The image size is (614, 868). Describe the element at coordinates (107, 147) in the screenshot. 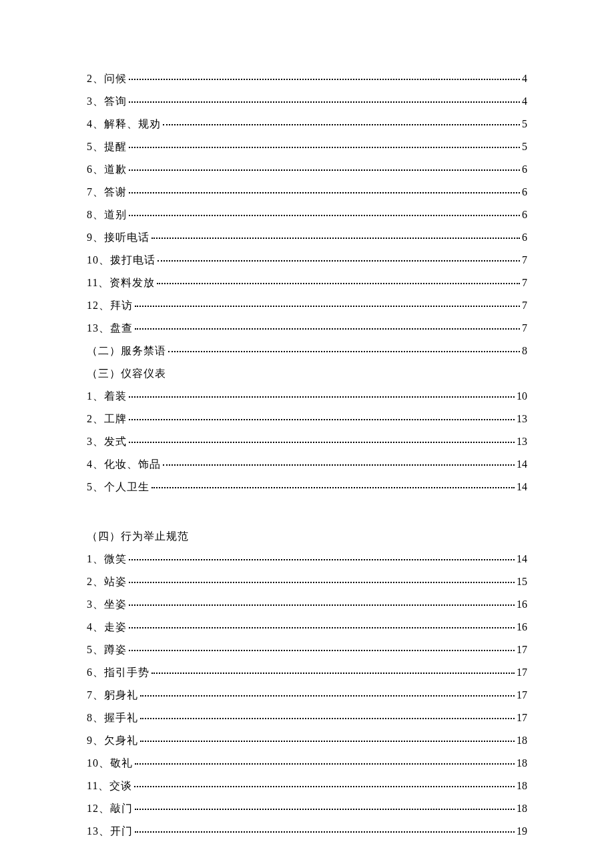

I see `toc-label: 5、提醒` at that location.